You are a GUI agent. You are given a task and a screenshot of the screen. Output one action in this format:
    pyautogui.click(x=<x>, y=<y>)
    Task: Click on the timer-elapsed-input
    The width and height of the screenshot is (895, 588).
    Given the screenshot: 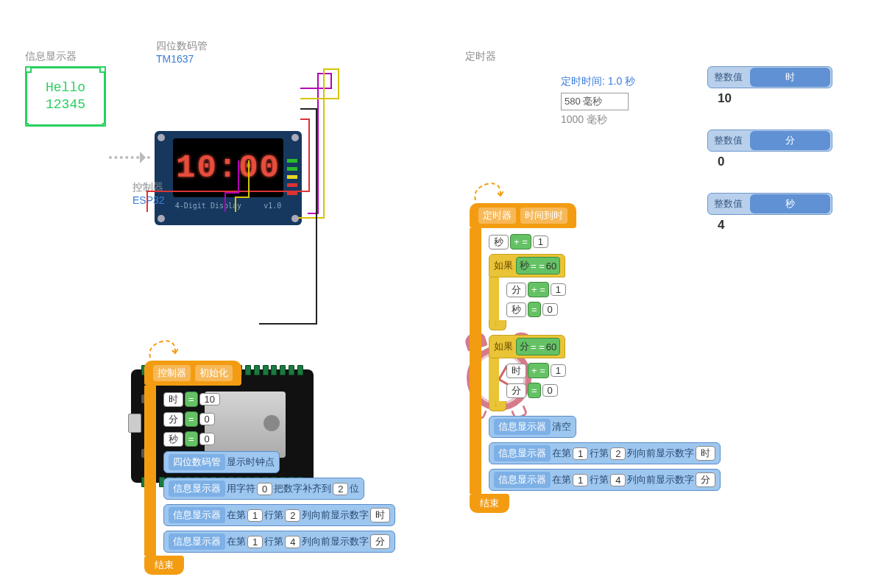 What is the action you would take?
    pyautogui.click(x=595, y=102)
    